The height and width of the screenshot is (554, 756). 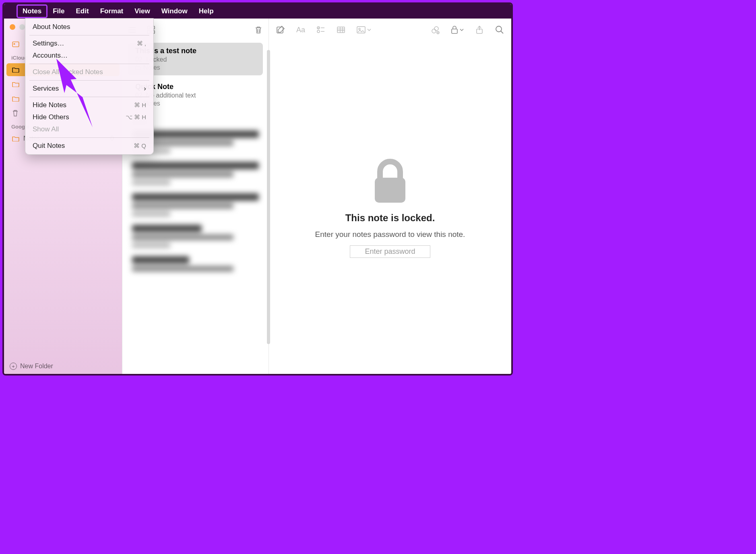 What do you see at coordinates (175, 11) in the screenshot?
I see `menu-window: Window` at bounding box center [175, 11].